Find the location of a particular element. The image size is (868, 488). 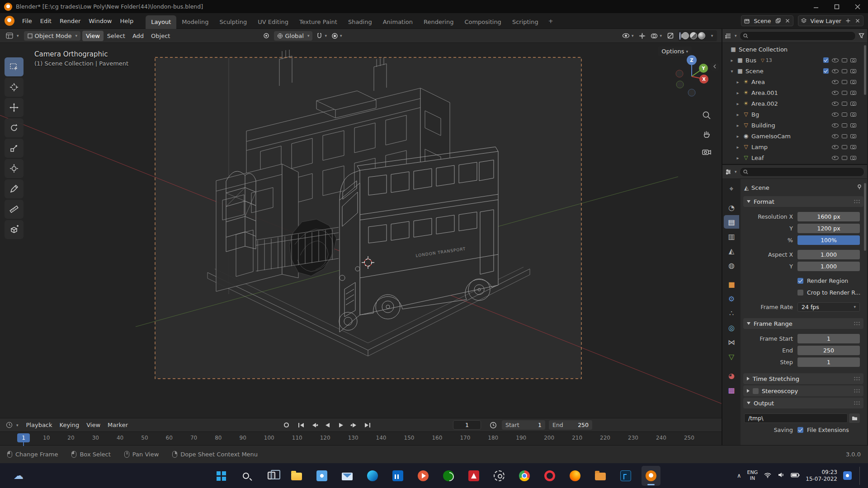

camera-view-icon is located at coordinates (707, 153).